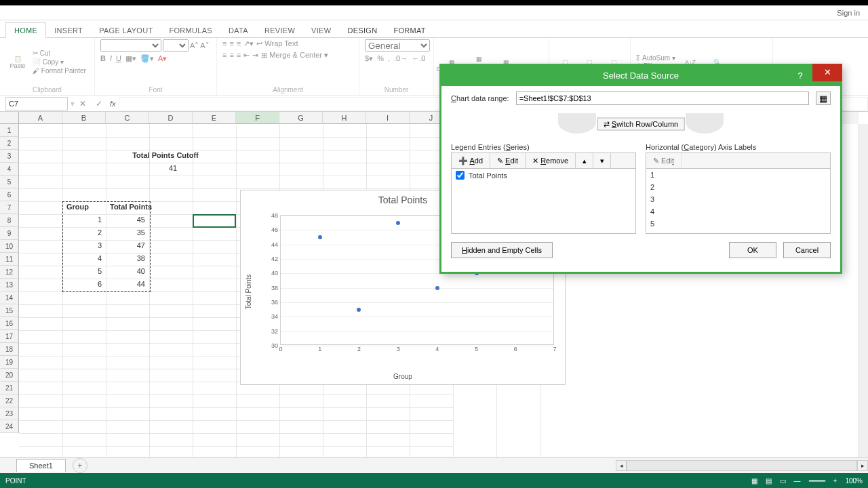  Describe the element at coordinates (410, 30) in the screenshot. I see `ribbon-tab-format: FORMAT` at that location.